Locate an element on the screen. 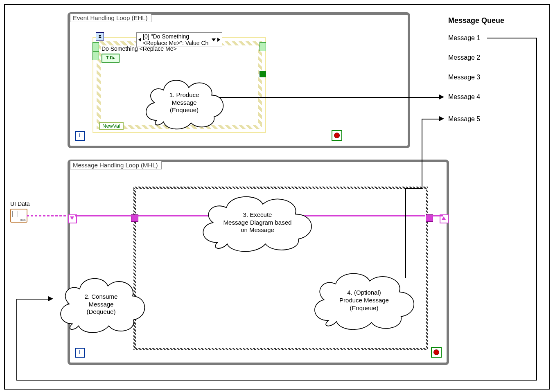 This screenshot has width=553, height=392. arrow-queue-to-consume-h2 is located at coordinates (277, 380).